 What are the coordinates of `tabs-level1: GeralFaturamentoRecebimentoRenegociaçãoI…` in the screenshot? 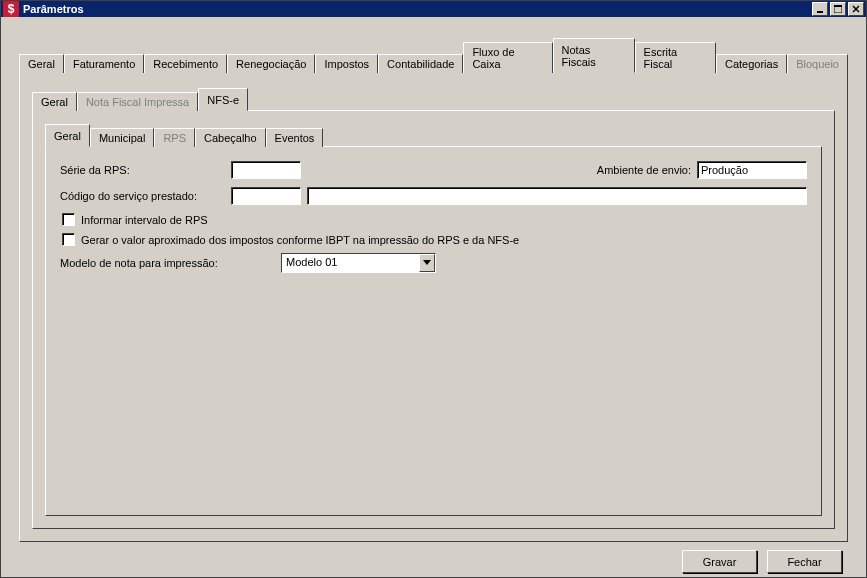 It's located at (434, 54).